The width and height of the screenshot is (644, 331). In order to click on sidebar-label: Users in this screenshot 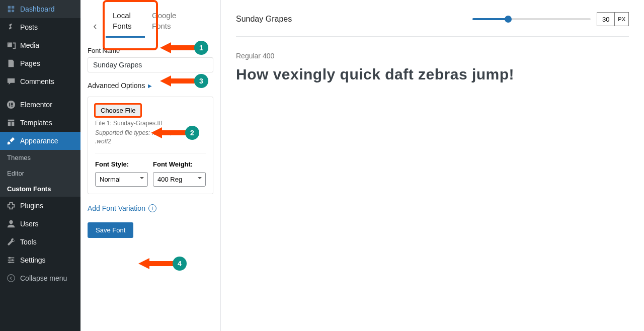, I will do `click(29, 224)`.